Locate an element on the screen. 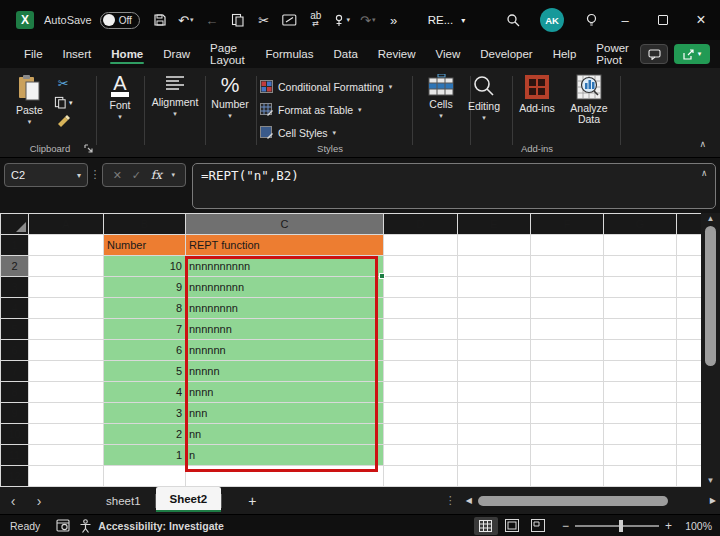 Image resolution: width=720 pixels, height=536 pixels. cell-A4 is located at coordinates (66, 308).